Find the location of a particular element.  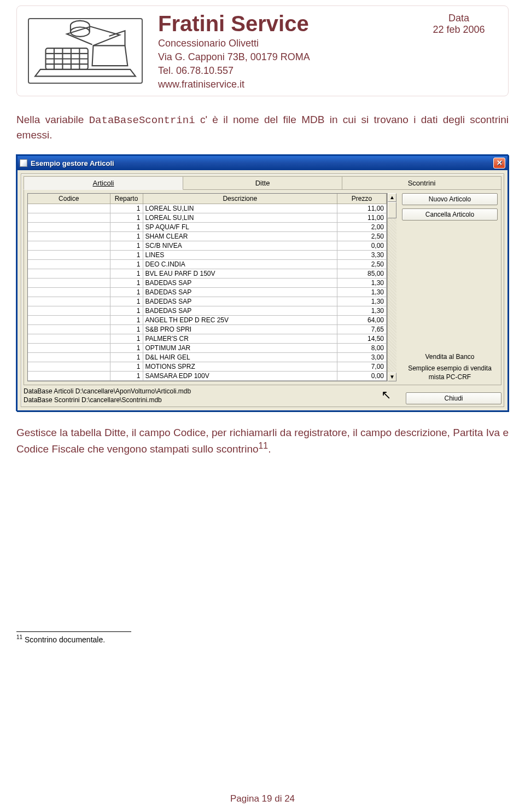

table-row: 1SAMSARA EDP 100V0,00 is located at coordinates (207, 376).